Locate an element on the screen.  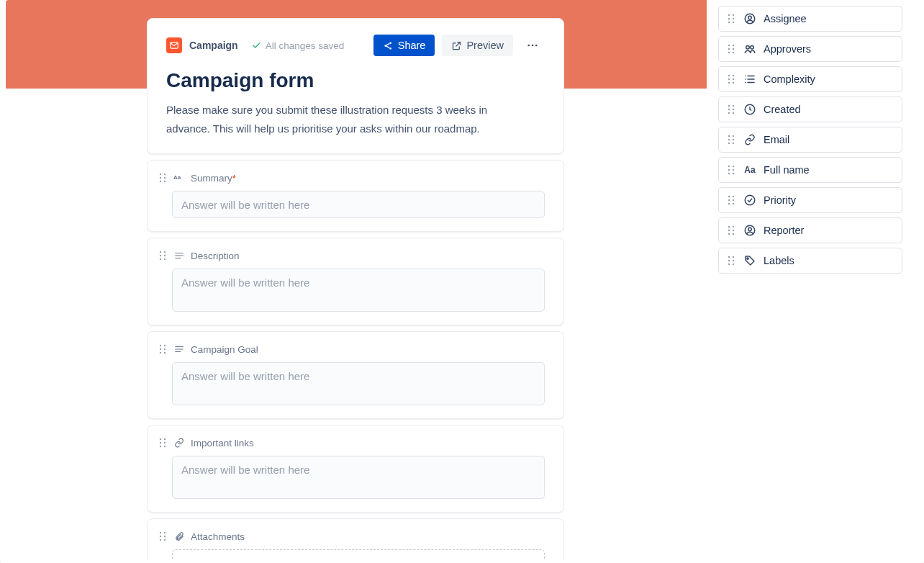
field-campaign-goal: Campaign Goal Answer will be written her… is located at coordinates (355, 375).